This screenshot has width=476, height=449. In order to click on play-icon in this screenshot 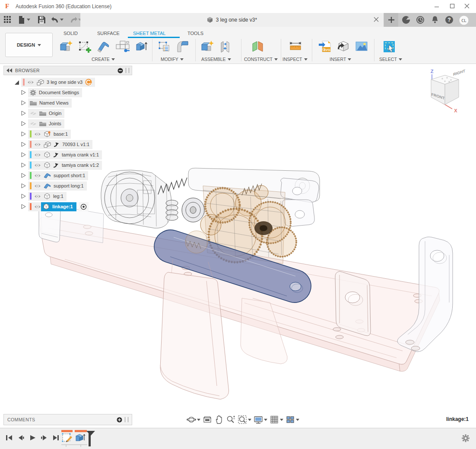, I will do `click(32, 438)`.